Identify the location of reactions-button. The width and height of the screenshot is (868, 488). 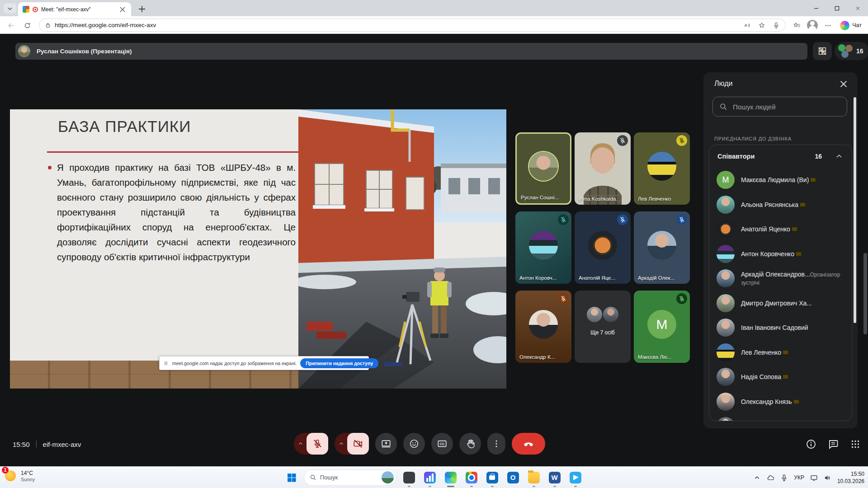
(414, 444).